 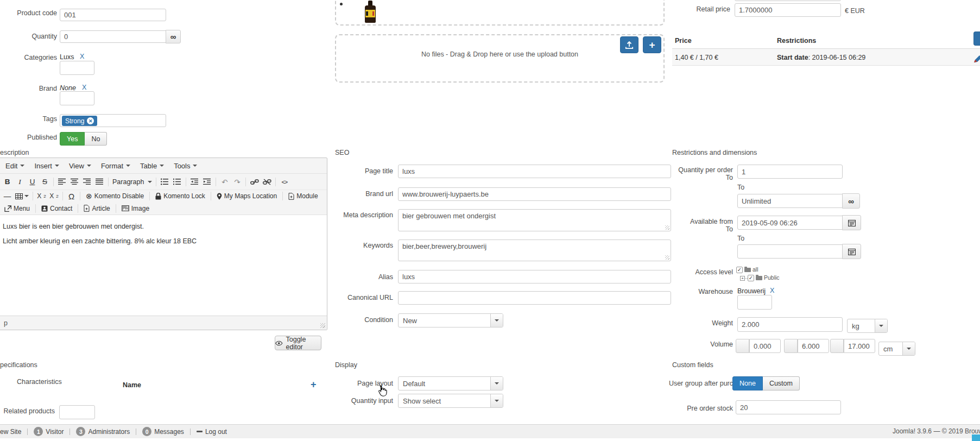 I want to click on warehouse-value: Brouwerij, so click(x=751, y=291).